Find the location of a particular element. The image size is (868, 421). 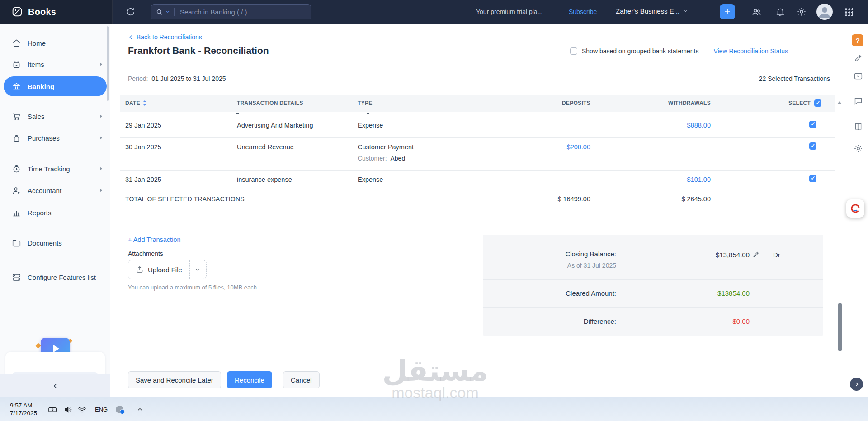

withdrawal-amount-link: $101.00 is located at coordinates (668, 180).